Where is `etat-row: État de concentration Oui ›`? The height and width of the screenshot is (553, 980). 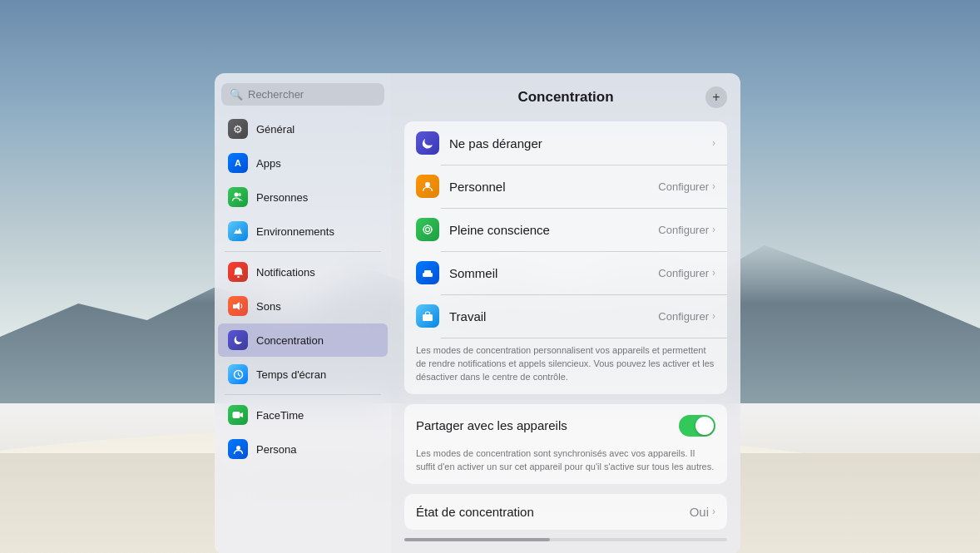 etat-row: État de concentration Oui › is located at coordinates (566, 512).